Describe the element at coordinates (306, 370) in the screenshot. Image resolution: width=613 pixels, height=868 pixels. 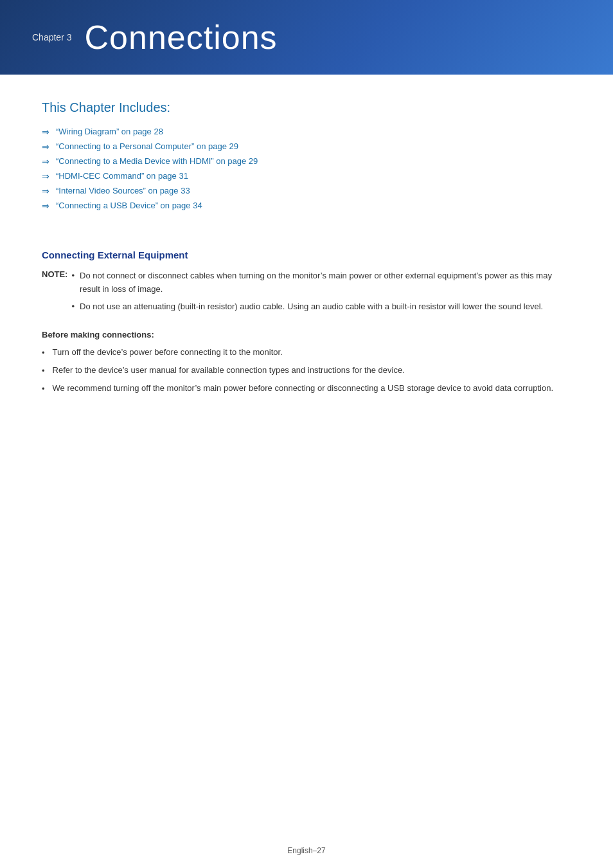
I see `before-list: • Turn off the device’s power before con…` at that location.